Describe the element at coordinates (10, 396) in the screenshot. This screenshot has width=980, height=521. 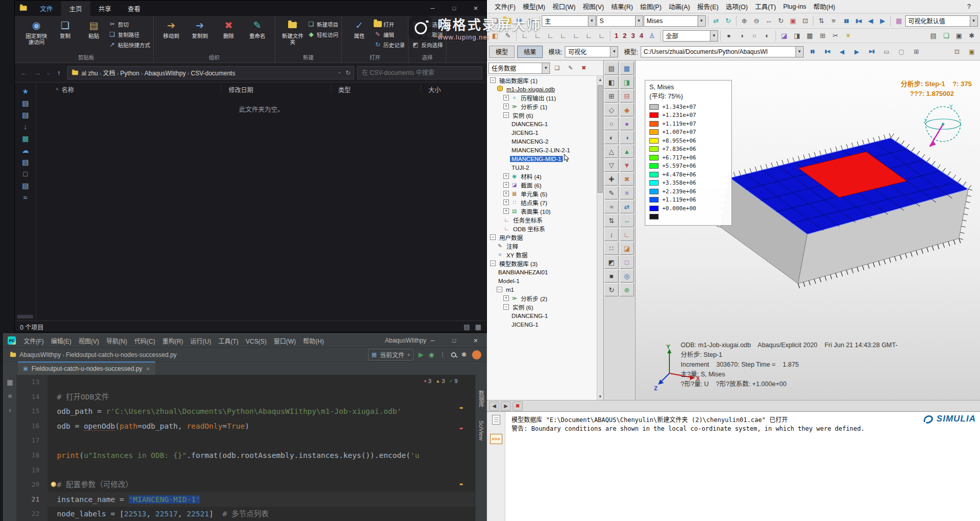
I see `structure-tool-icon: ≡` at that location.